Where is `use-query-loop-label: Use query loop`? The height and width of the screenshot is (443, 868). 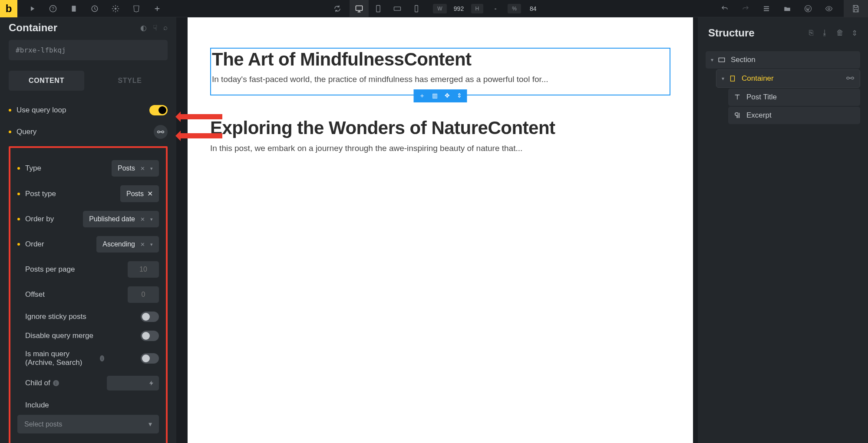
use-query-loop-label: Use query loop is located at coordinates (41, 110).